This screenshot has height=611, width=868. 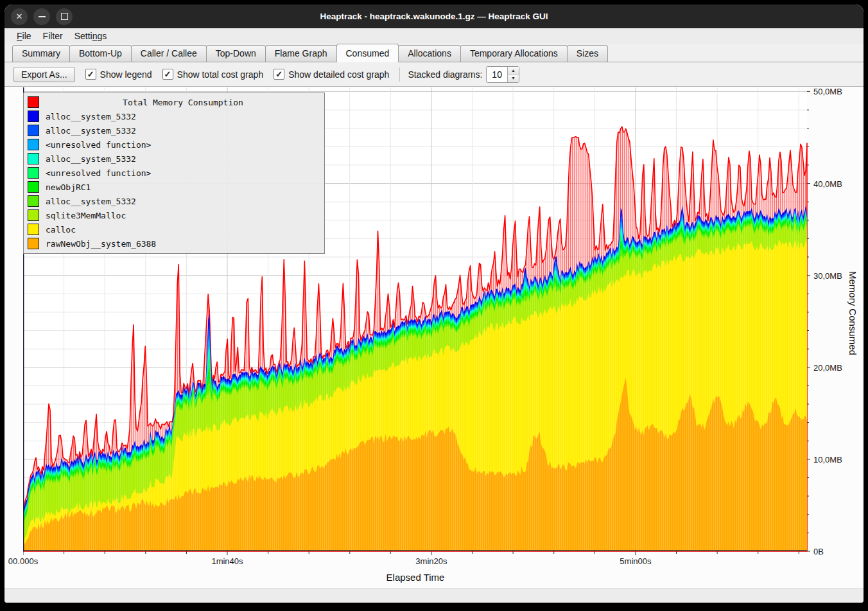 I want to click on tab-sizes: Sizes, so click(x=587, y=53).